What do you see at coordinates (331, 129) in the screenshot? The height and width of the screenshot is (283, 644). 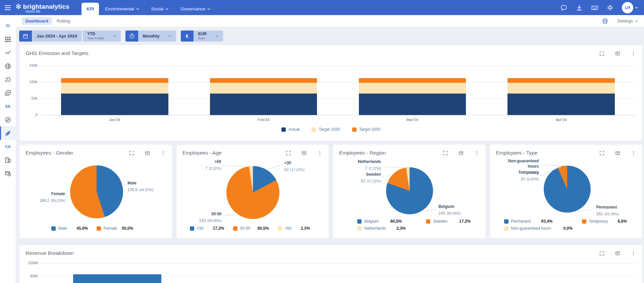 I see `ghg-legend: Actual Target 2030 Target 2050` at bounding box center [331, 129].